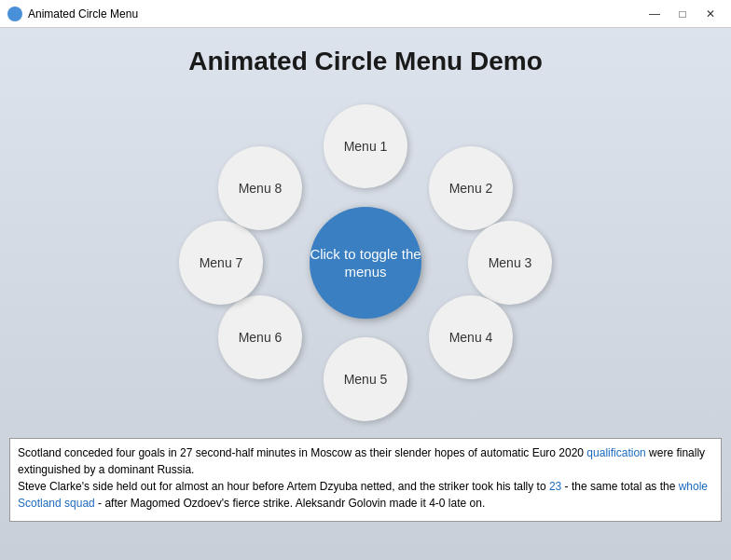 This screenshot has width=731, height=560. I want to click on titlebar: Animated Circle Menu — □ ✕, so click(366, 14).